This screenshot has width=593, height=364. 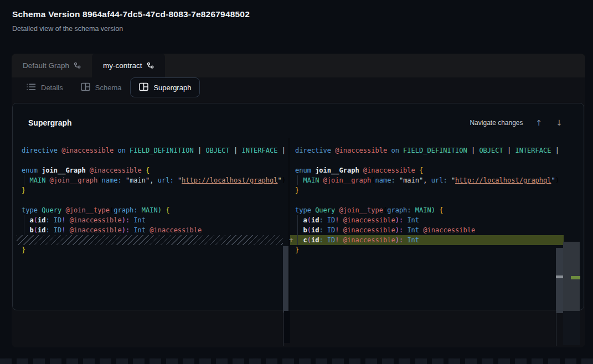 What do you see at coordinates (313, 150) in the screenshot?
I see `code-token: directive` at bounding box center [313, 150].